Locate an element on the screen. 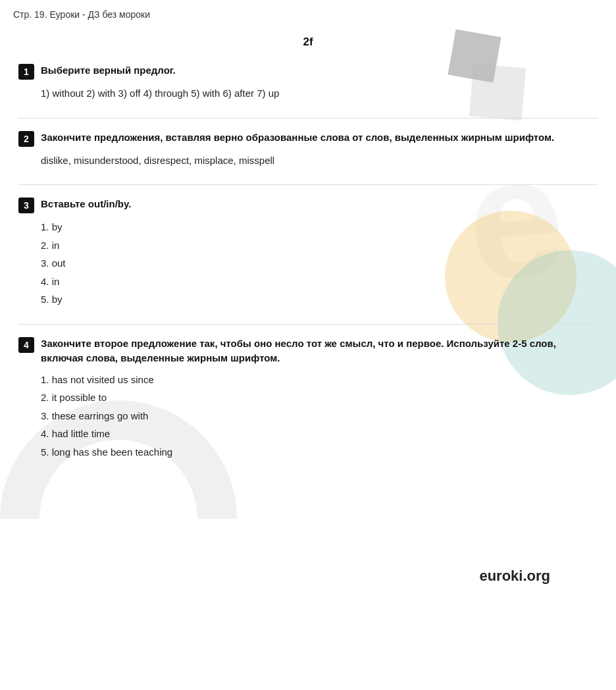 The width and height of the screenshot is (616, 690). list-item: 5. long has she been teaching is located at coordinates (319, 452).